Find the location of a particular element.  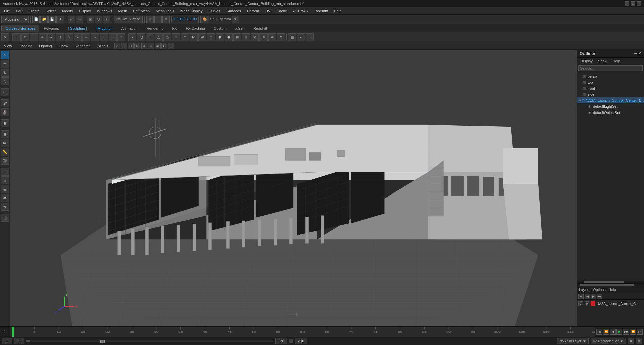

circle-tool: ○ is located at coordinates (16, 37).